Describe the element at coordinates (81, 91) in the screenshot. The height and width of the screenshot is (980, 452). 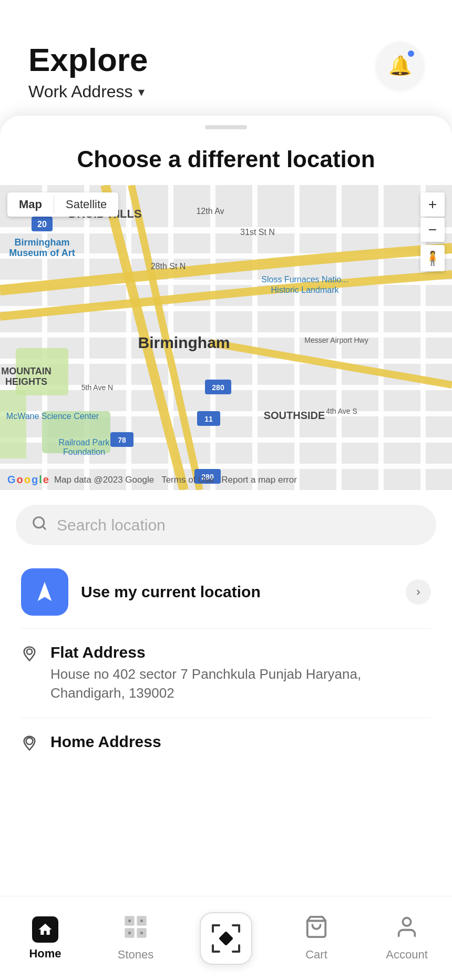
I see `address-label: Work Address` at that location.